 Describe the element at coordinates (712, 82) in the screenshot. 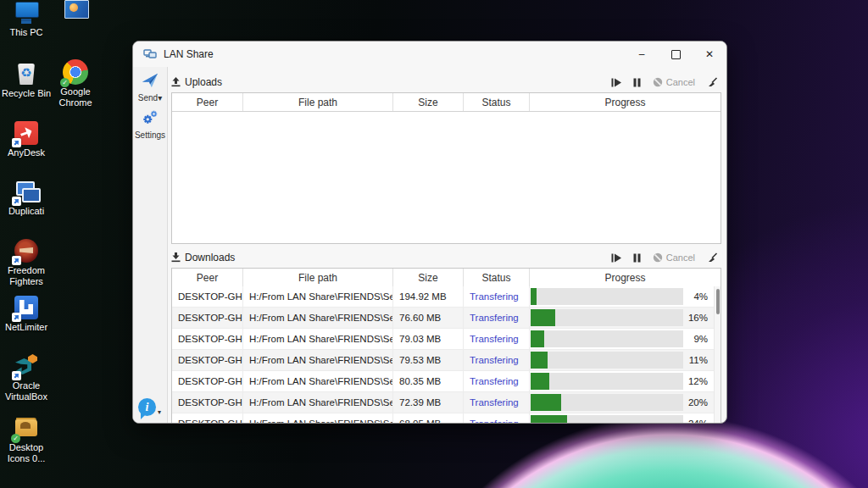

I see `uploads-clear-button` at that location.